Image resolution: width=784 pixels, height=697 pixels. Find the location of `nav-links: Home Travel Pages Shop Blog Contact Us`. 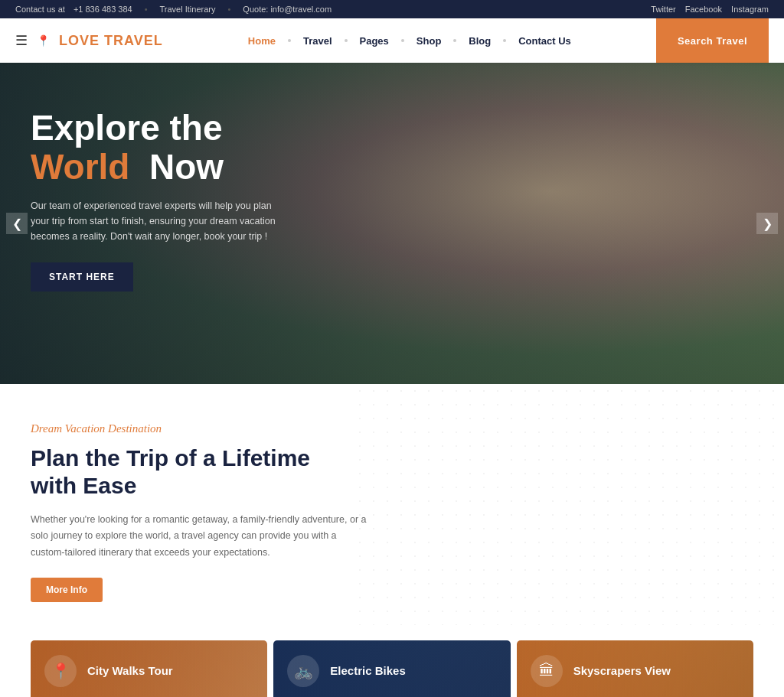

nav-links: Home Travel Pages Shop Blog Contact Us is located at coordinates (410, 41).